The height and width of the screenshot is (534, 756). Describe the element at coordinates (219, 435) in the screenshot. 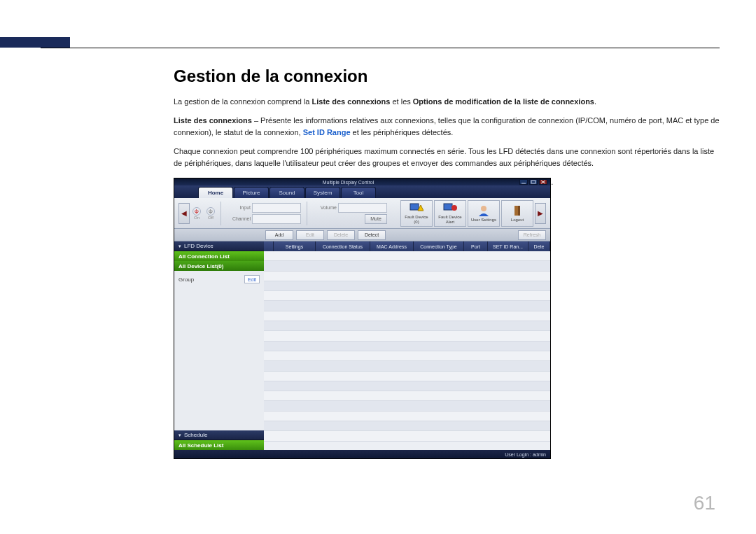

I see `sidebar-header-schedule: ▾Schedule` at that location.